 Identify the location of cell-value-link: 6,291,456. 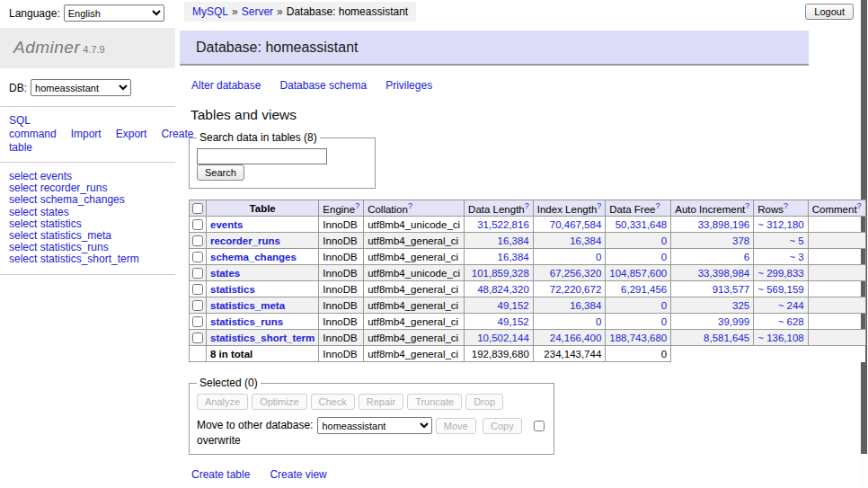
(643, 289).